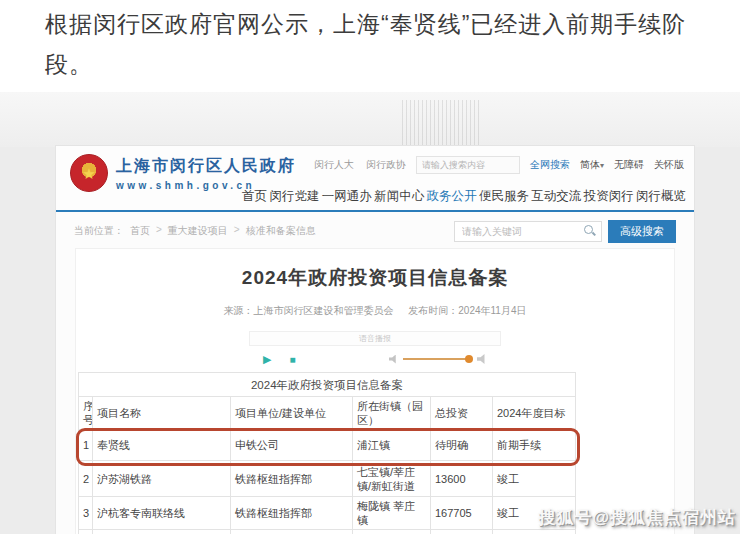 The width and height of the screenshot is (740, 534). I want to click on nav-item-互动交流: 互动交流, so click(556, 196).